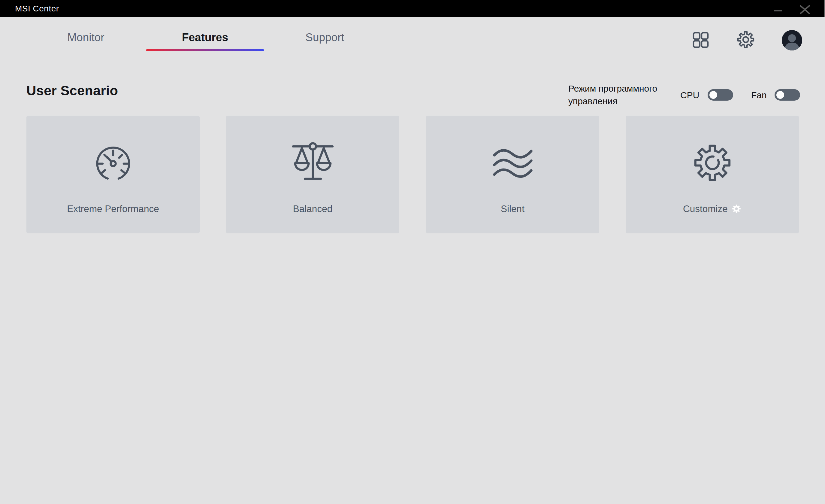 Image resolution: width=825 pixels, height=504 pixels. I want to click on page-title: User Scenario, so click(72, 91).